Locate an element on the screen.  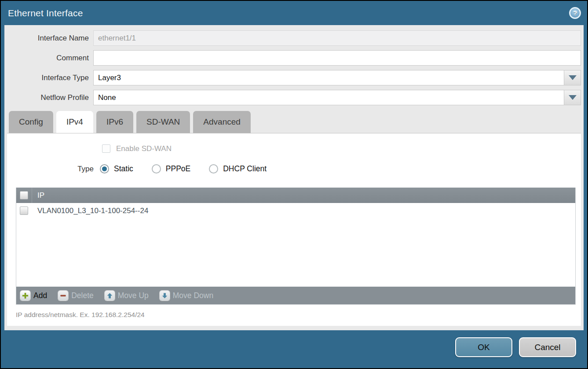
interface-type-value: Layer3 is located at coordinates (329, 77).